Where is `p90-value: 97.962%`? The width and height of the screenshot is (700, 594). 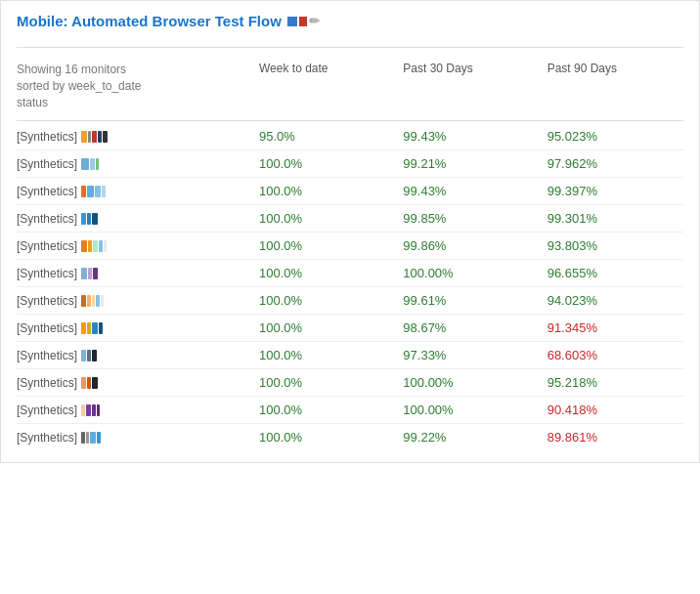 p90-value: 97.962% is located at coordinates (612, 164).